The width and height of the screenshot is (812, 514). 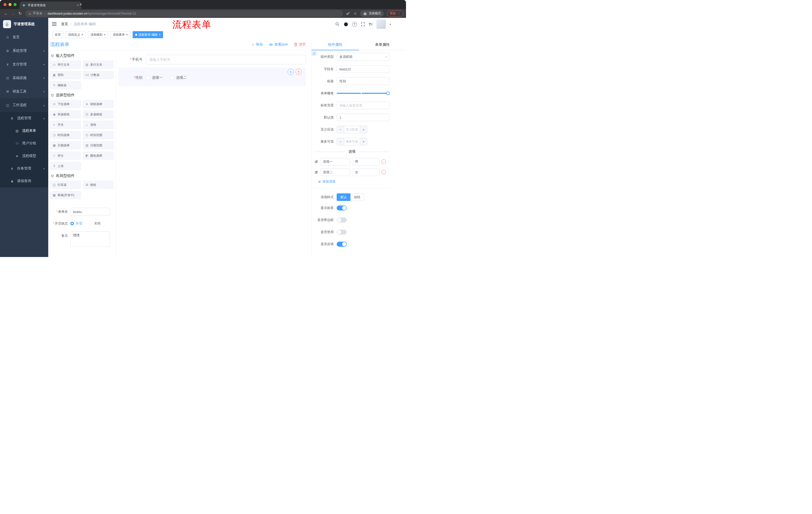 I want to click on border-toggle, so click(x=342, y=220).